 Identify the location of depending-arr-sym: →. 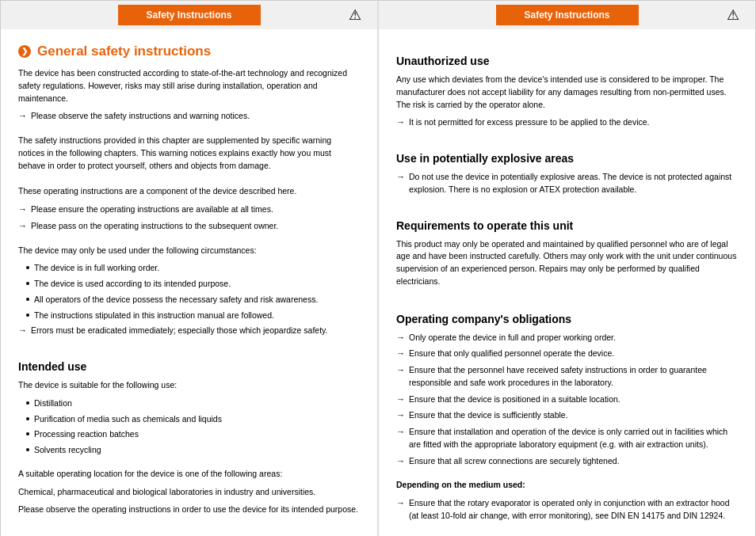
(401, 503).